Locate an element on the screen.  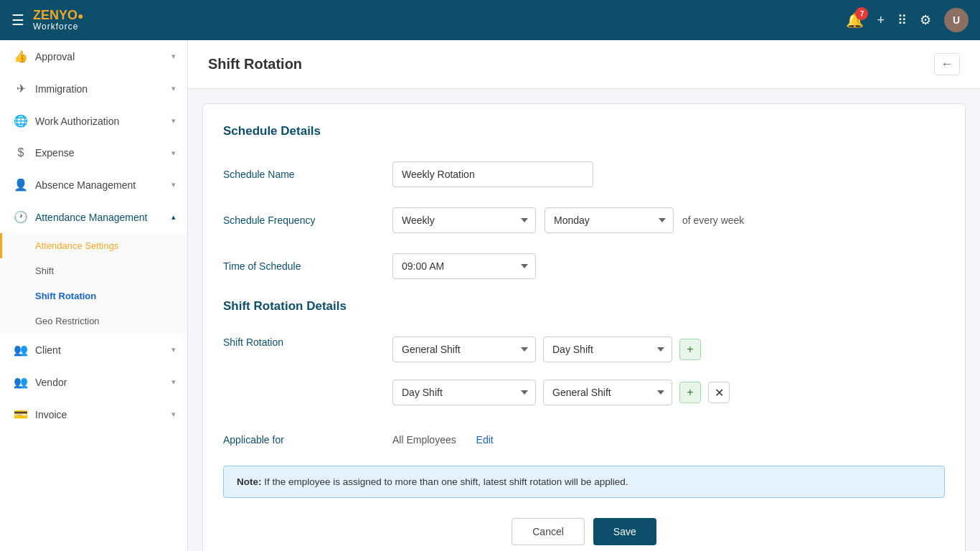
schedule-name-input is located at coordinates (493, 174).